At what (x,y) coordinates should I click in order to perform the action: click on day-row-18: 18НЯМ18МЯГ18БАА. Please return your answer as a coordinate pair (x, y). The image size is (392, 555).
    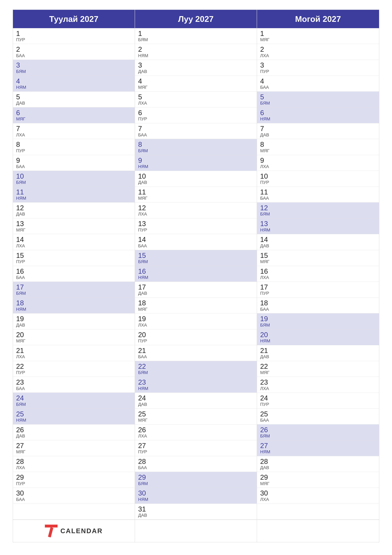
    Looking at the image, I should click on (196, 306).